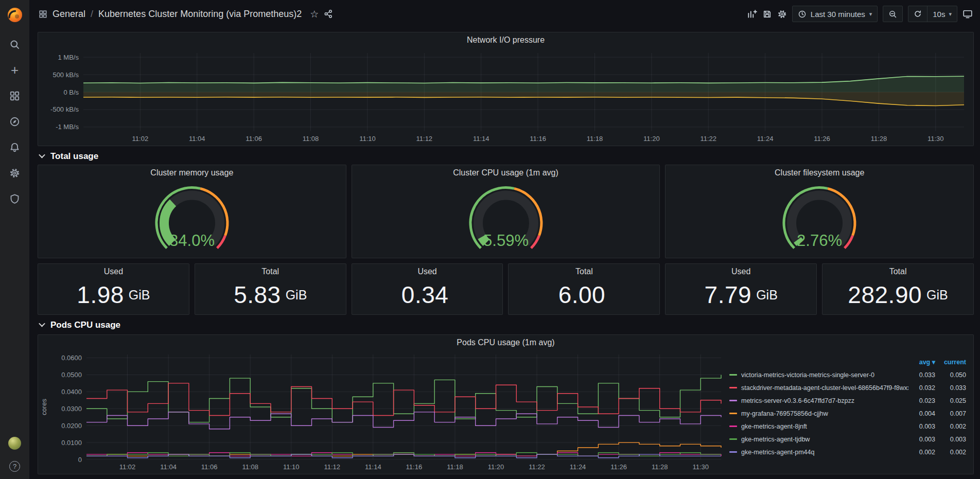 The image size is (980, 479). Describe the element at coordinates (192, 219) in the screenshot. I see `memory-gauge: 34.0%` at that location.